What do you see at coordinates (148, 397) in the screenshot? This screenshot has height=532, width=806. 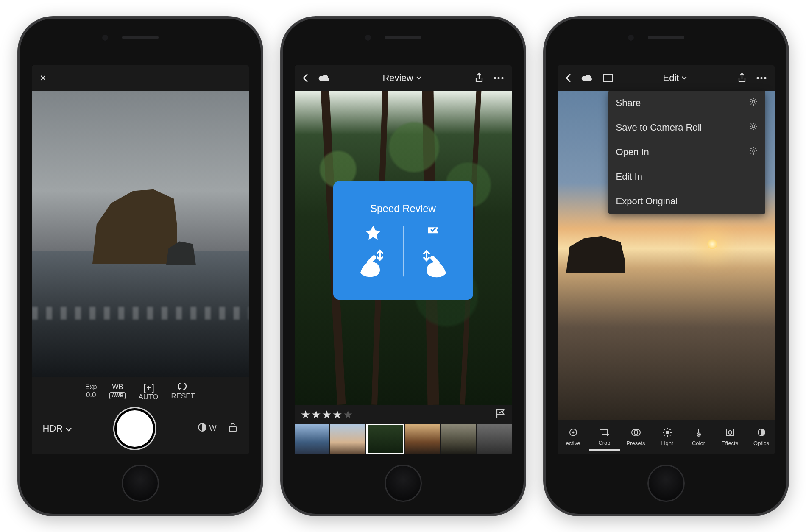 I see `auto-label: AUTO` at bounding box center [148, 397].